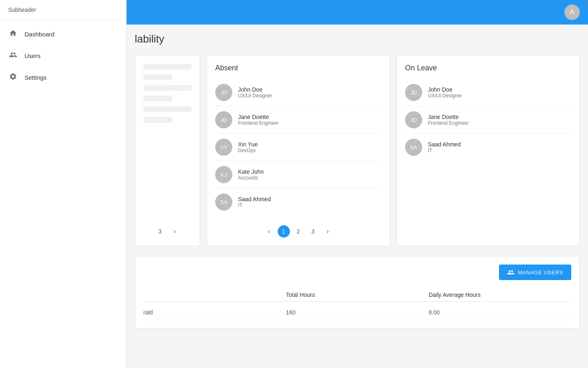 The width and height of the screenshot is (588, 368). Describe the element at coordinates (298, 202) in the screenshot. I see `absent-person-item: SA Saad Ahmed IT` at that location.